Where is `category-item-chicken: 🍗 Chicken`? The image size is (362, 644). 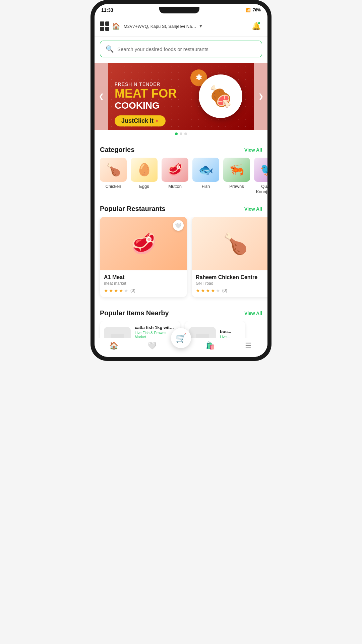
category-item-chicken: 🍗 Chicken is located at coordinates (113, 176).